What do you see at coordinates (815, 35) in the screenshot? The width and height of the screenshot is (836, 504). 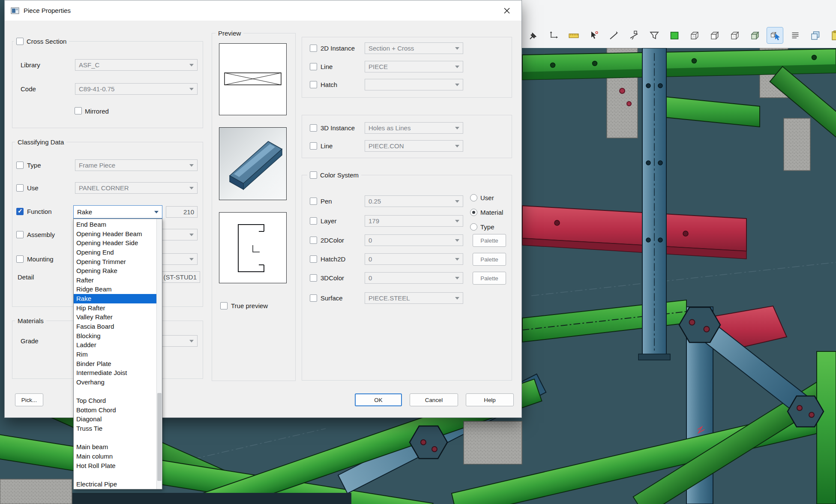 I see `layer-copy-icon` at bounding box center [815, 35].